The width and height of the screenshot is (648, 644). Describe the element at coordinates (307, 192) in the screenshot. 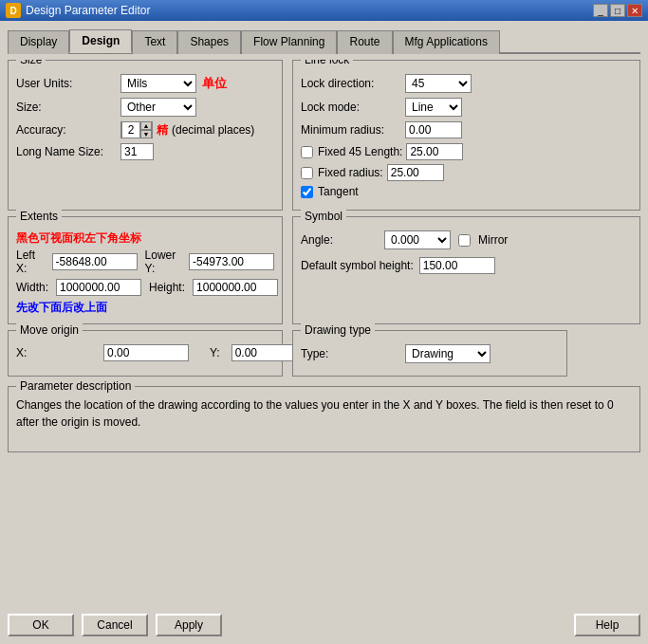

I see `tangent-checkbox` at that location.